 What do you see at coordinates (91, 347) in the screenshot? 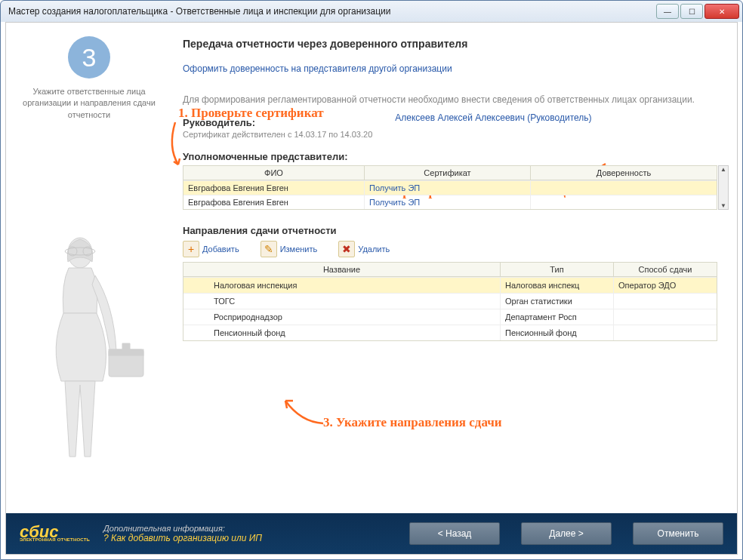
I see `assistant-illustration` at bounding box center [91, 347].